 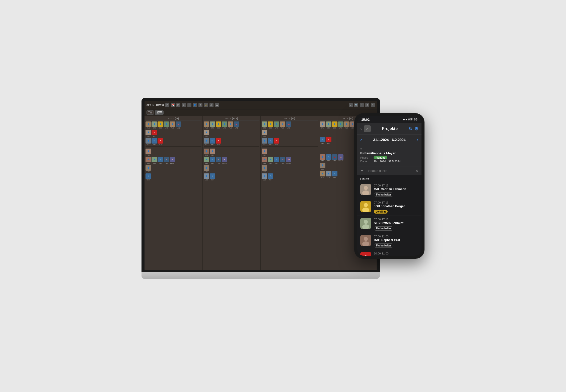 What do you see at coordinates (270, 177) in the screenshot?
I see `chip-3-wk4: 🔧WK4` at bounding box center [270, 177].